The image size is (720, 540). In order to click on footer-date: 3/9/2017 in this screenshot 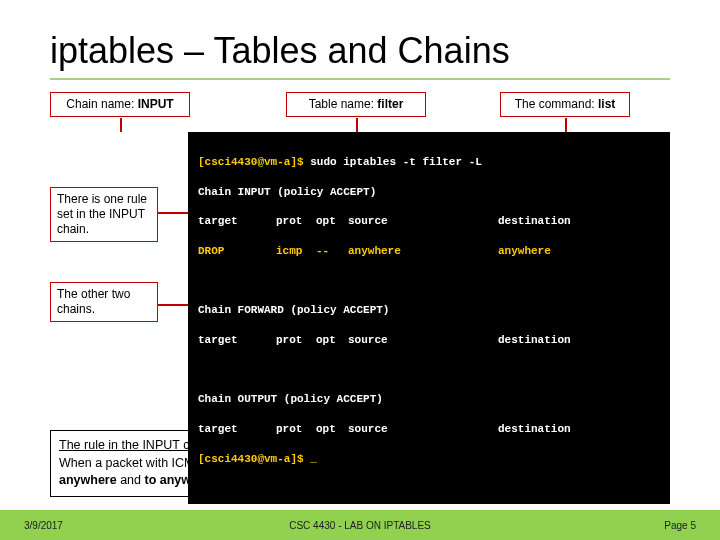, I will do `click(44, 526)`.